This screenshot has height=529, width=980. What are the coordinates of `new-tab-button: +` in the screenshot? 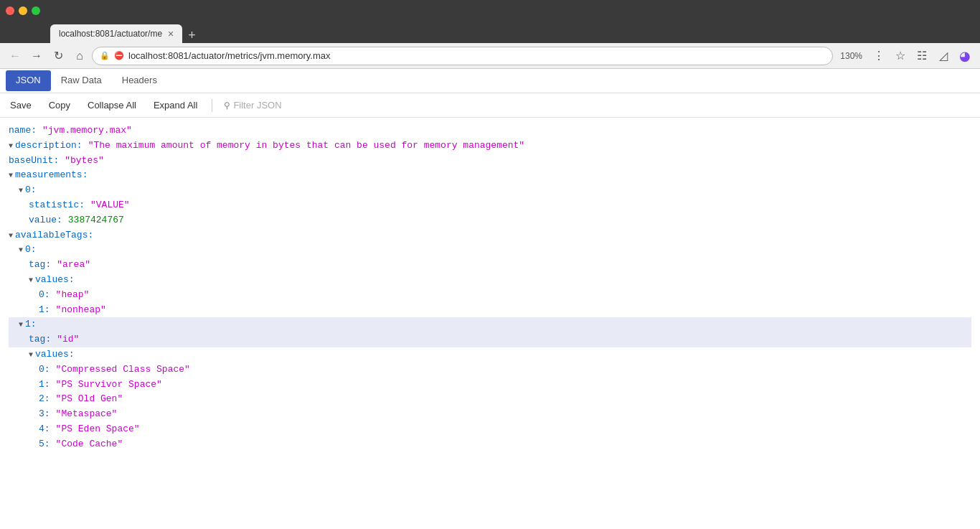 It's located at (192, 36).